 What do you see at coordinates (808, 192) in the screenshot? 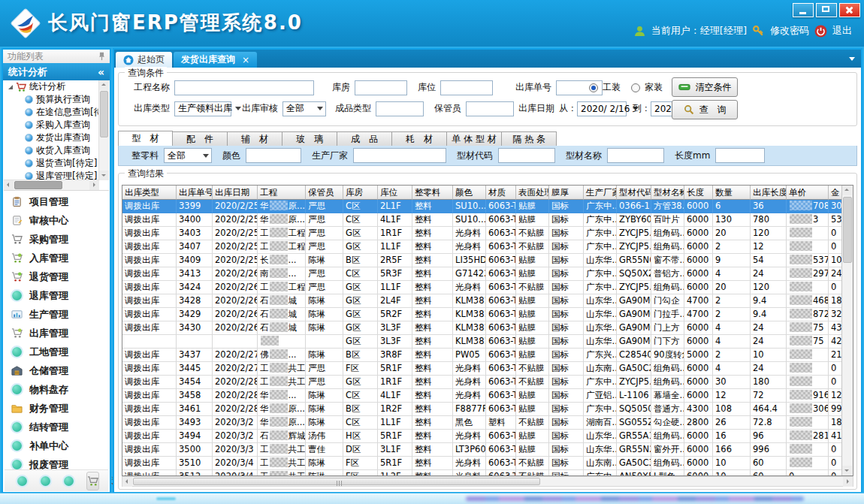
I see `column-header: 单价` at bounding box center [808, 192].